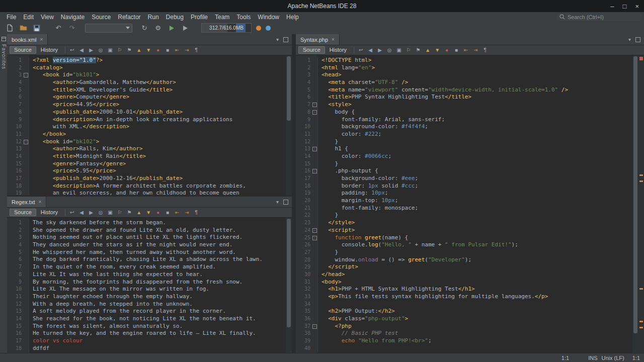  What do you see at coordinates (304, 135) in the screenshot?
I see `line-number: 11` at bounding box center [304, 135].